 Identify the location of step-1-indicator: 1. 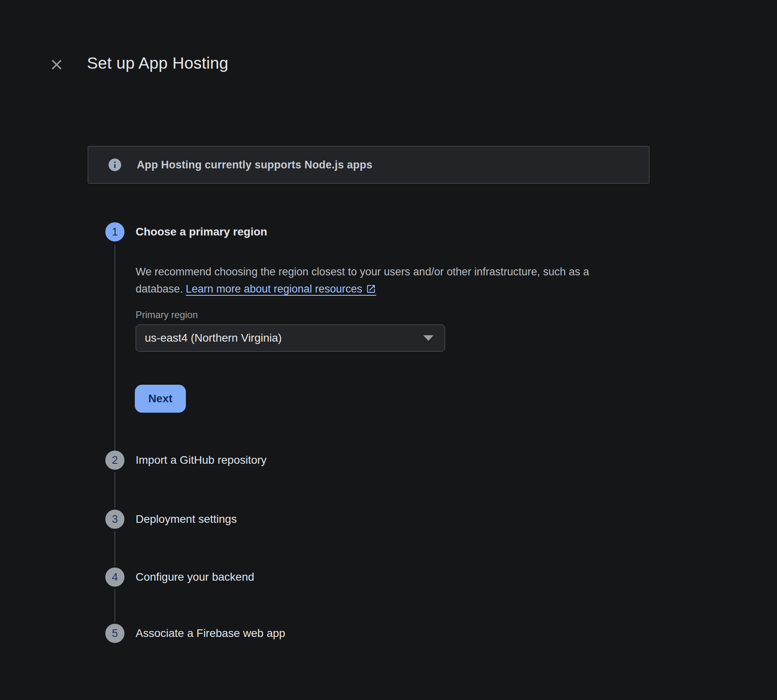
(115, 232).